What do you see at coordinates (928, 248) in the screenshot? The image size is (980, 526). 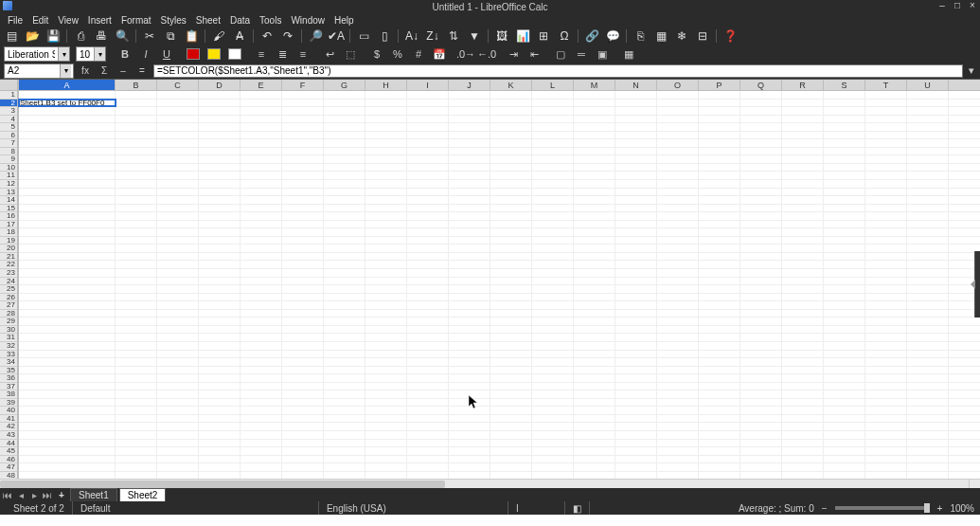 I see `cell-U20` at bounding box center [928, 248].